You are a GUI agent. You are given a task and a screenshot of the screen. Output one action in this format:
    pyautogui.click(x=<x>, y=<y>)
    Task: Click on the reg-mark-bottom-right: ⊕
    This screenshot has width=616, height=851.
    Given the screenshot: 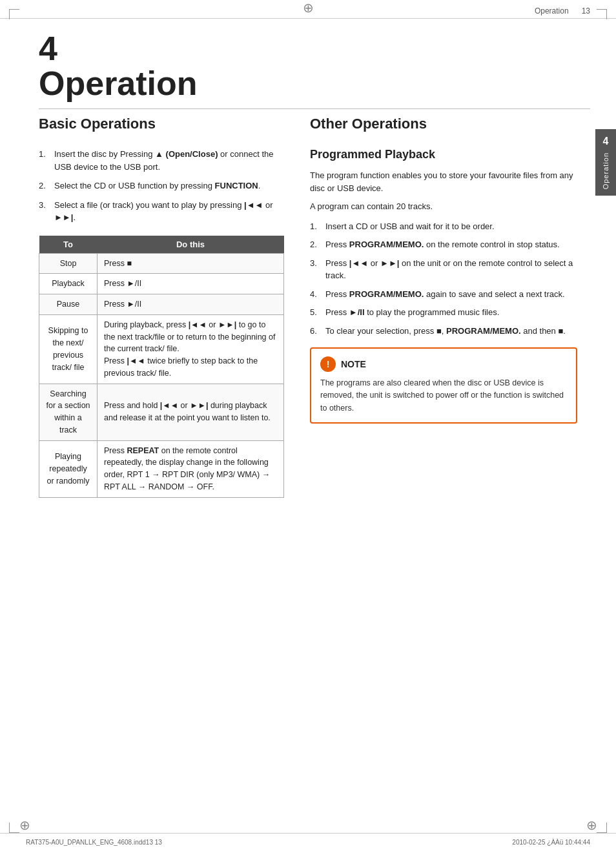 What is the action you would take?
    pyautogui.click(x=591, y=825)
    